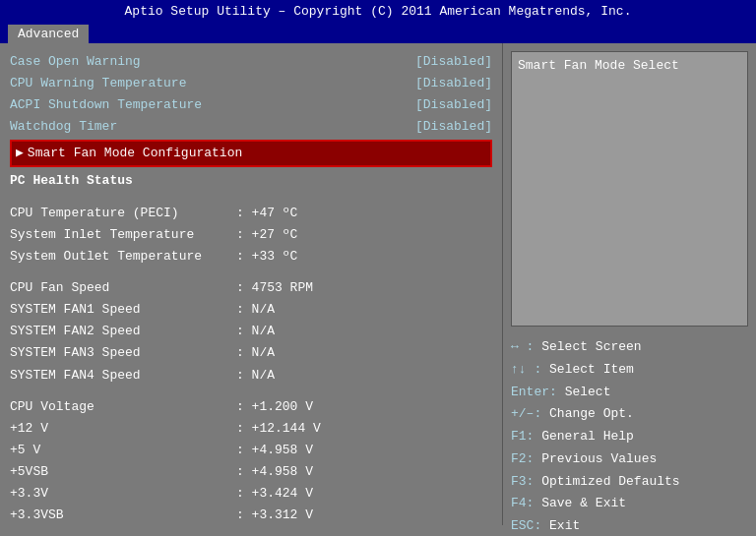  I want to click on temp-row: CPU Temperature (PECI): +47 ºC, so click(251, 213).